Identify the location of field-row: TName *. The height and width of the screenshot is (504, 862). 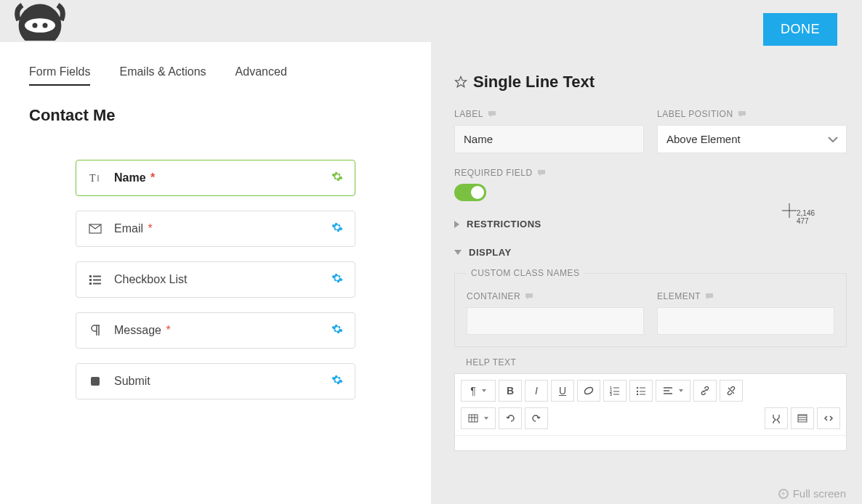
(215, 178).